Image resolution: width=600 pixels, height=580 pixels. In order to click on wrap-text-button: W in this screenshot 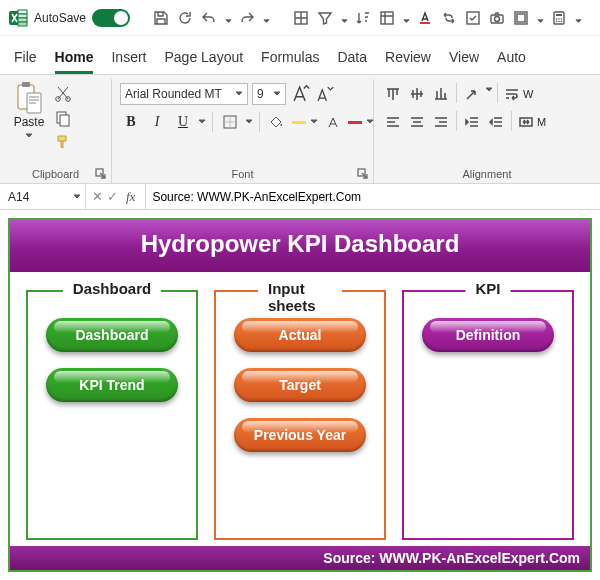, I will do `click(518, 94)`.